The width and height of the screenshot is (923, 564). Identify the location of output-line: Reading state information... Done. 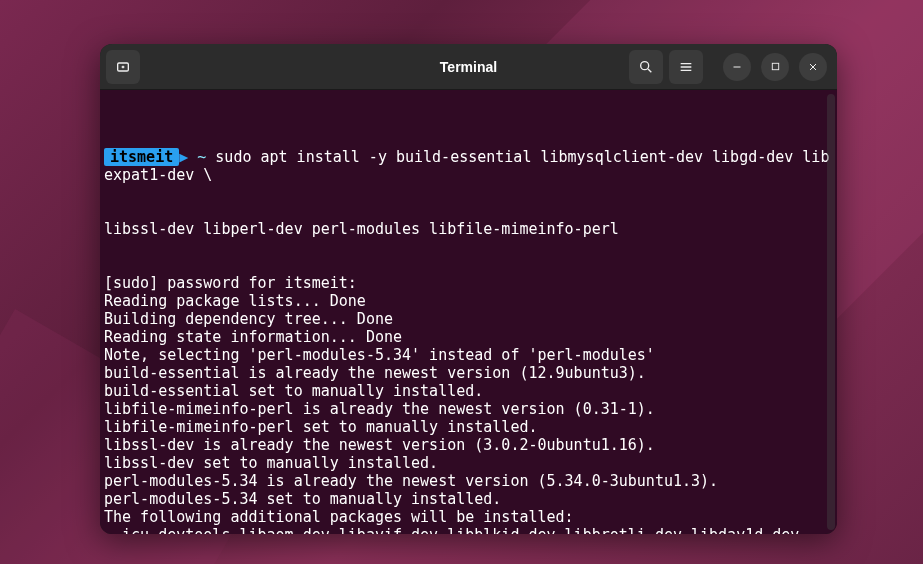
(466, 337).